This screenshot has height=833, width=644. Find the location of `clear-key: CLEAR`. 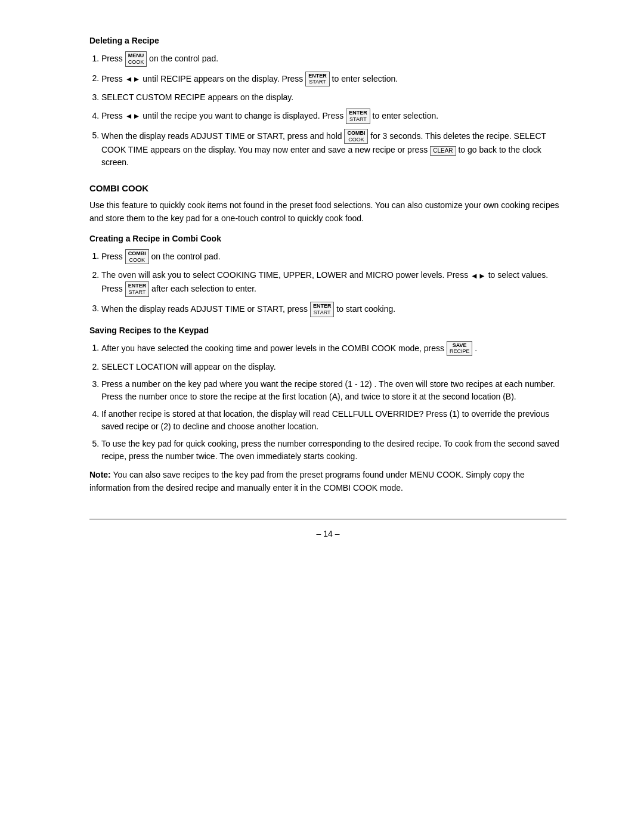

clear-key: CLEAR is located at coordinates (442, 151).